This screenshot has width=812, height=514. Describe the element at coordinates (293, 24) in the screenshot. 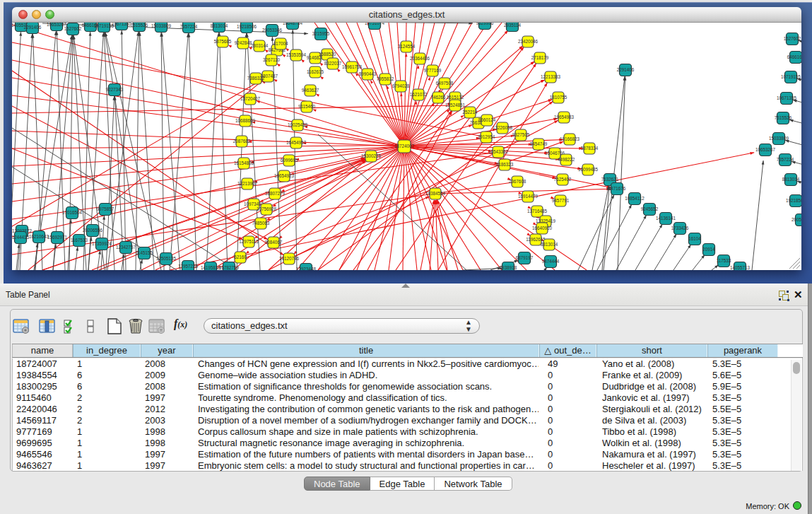

I see `svg-text: 16648784` at that location.